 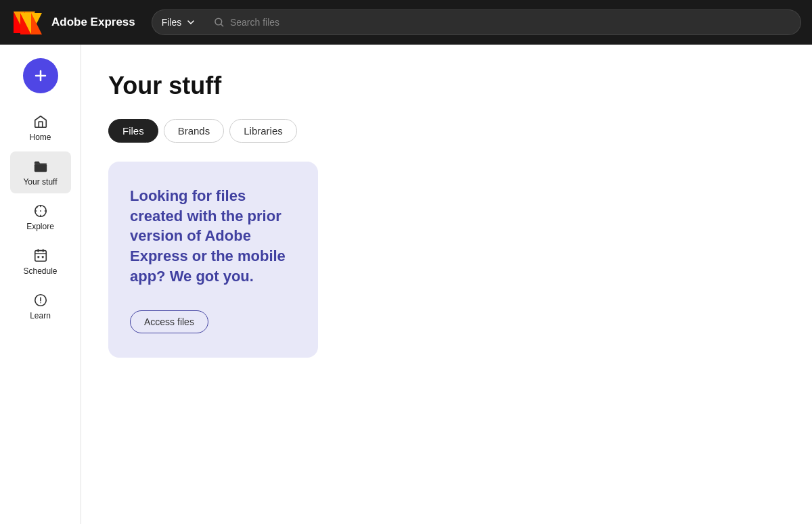 What do you see at coordinates (41, 217) in the screenshot?
I see `sidebar-item-explore: Explore` at bounding box center [41, 217].